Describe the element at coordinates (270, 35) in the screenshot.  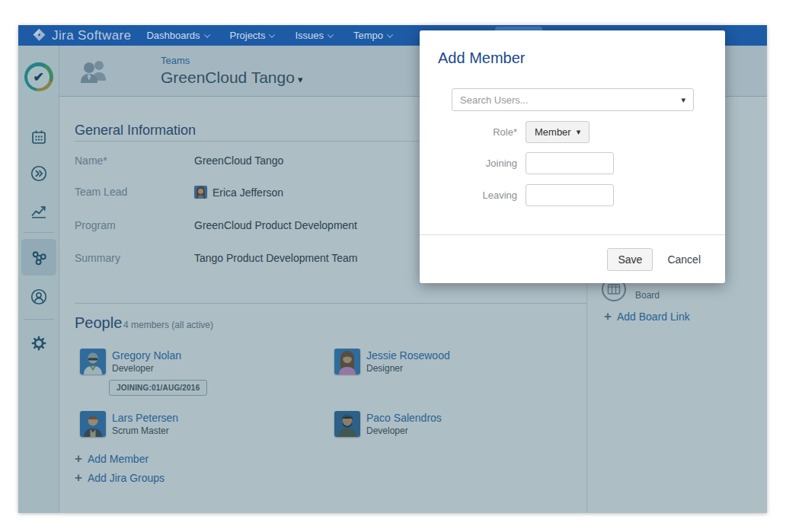
I see `nav-menus: Dashboards Projects Issues Tempo` at that location.